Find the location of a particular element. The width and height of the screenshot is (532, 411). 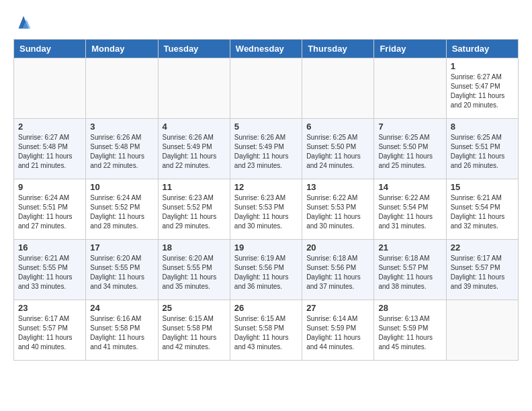

day-info: Sunrise: 6:23 AM Sunset: 5:52 PM Dayligh… is located at coordinates (194, 212).